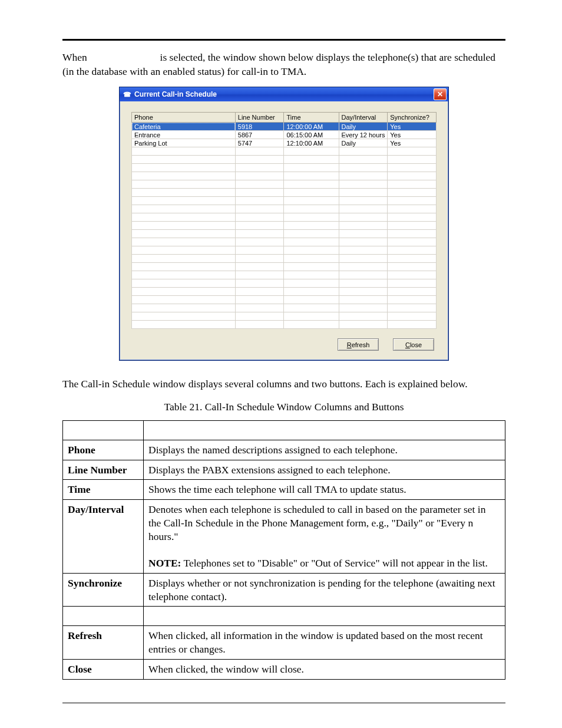 This screenshot has height=728, width=562. Describe the element at coordinates (284, 94) in the screenshot. I see `window-titlebar: ☎ Current Call-in Schedule ✕` at that location.